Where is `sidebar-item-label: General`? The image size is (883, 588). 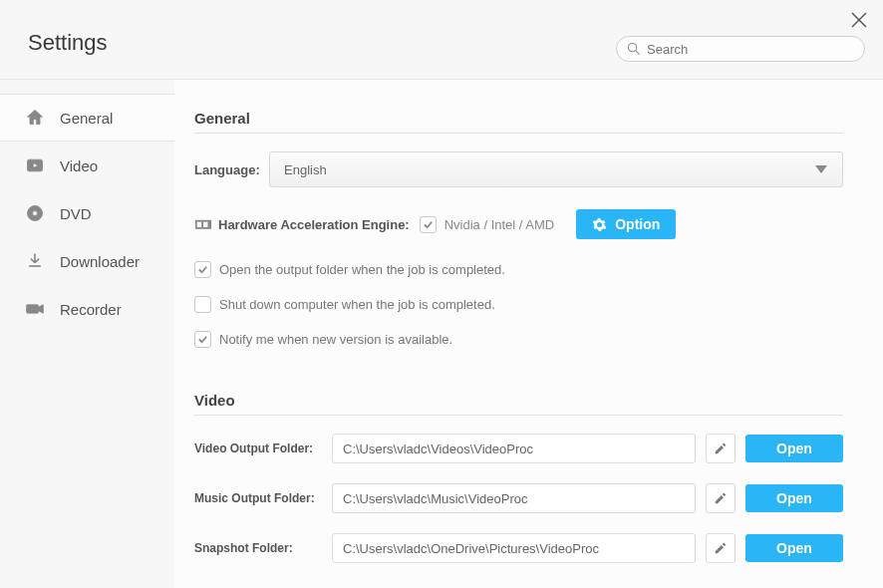 sidebar-item-label: General is located at coordinates (86, 118).